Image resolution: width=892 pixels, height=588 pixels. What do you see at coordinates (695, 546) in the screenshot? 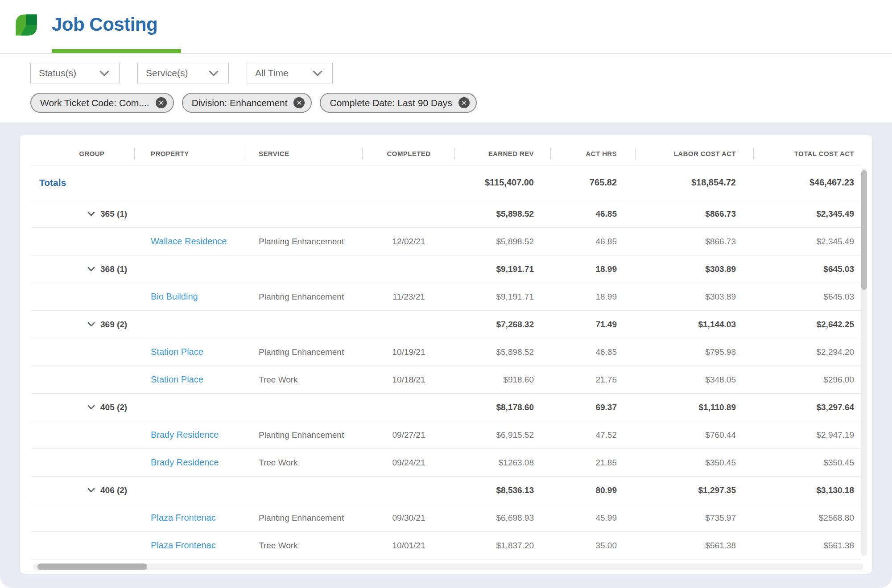
I see `labor-cost-act-cell: $561.38` at bounding box center [695, 546].